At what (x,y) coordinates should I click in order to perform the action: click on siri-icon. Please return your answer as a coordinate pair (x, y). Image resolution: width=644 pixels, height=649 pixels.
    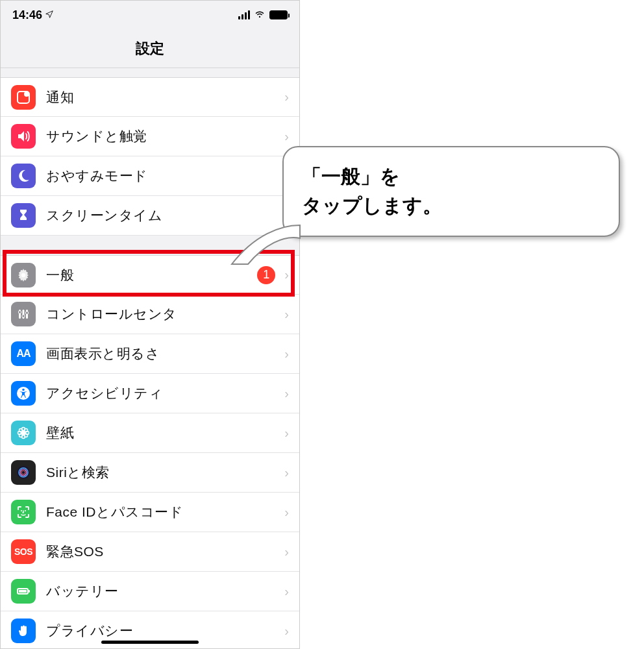
    Looking at the image, I should click on (23, 472).